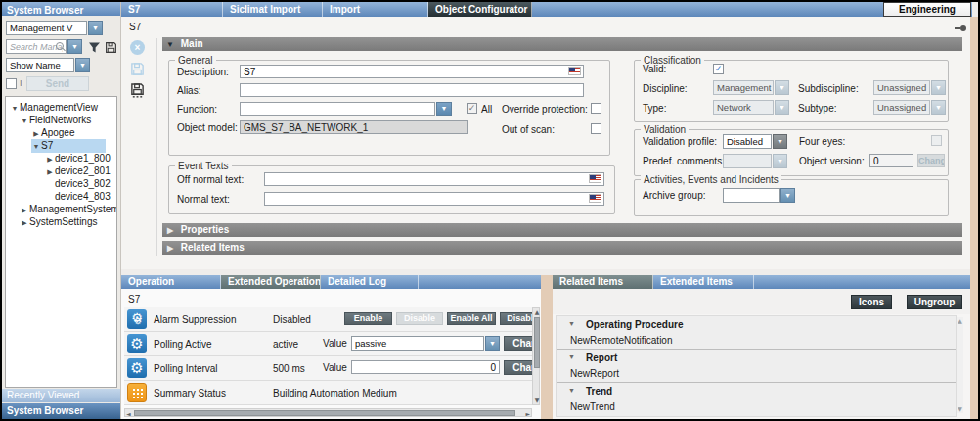  I want to click on tab-object-configurator: Object Configurator, so click(480, 10).